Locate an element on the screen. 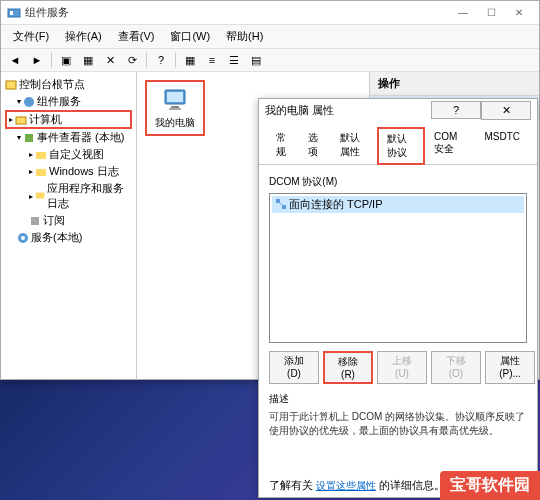 Image resolution: width=540 pixels, height=500 pixels. gear-icon is located at coordinates (29, 102).